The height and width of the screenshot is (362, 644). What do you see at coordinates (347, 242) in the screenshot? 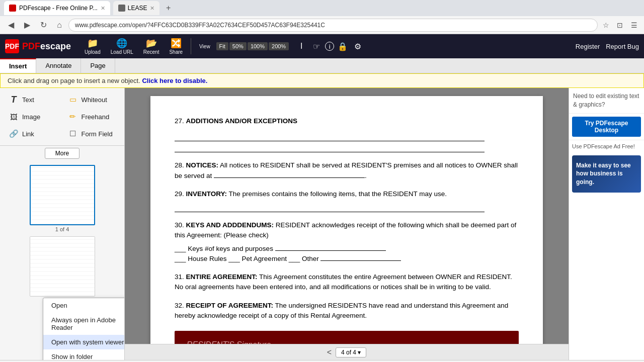
I see `section-30: 30. KEYS AND ADDDENDUMS: RESIDENT acknow…` at bounding box center [347, 242].